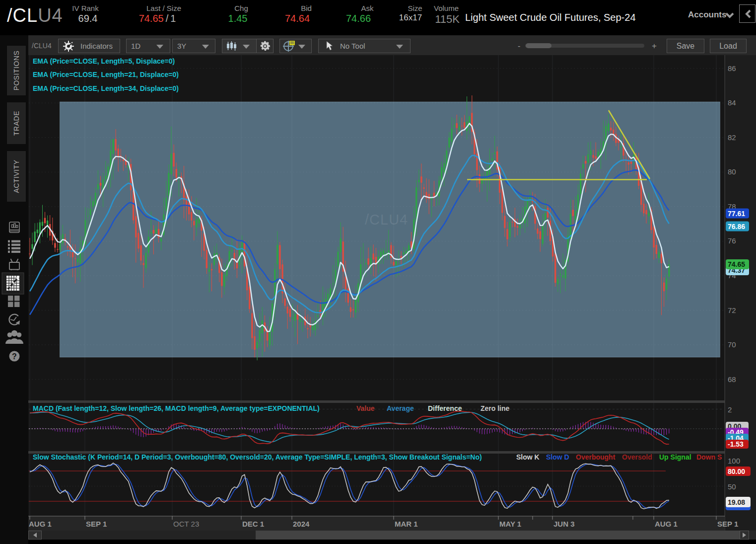  Describe the element at coordinates (732, 240) in the screenshot. I see `svg-text: 76` at that location.